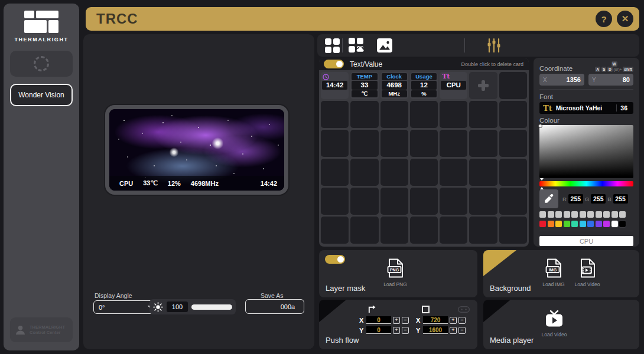 This screenshot has width=644, height=354. Describe the element at coordinates (332, 45) in the screenshot. I see `layout-grid-button` at that location.